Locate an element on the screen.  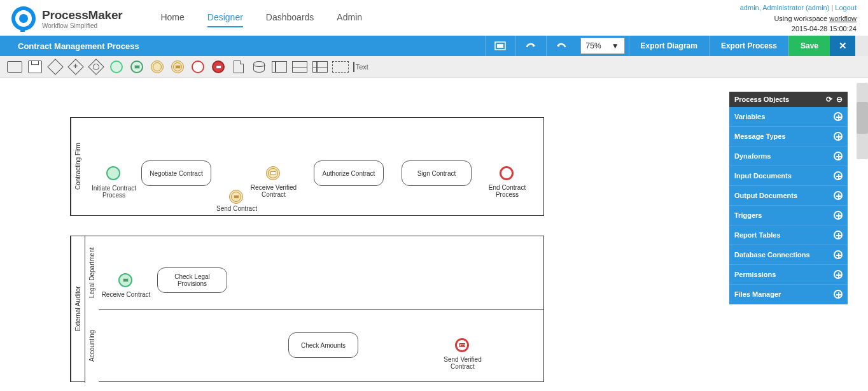
event-send-contract-label: Send Contract is located at coordinates (237, 209).